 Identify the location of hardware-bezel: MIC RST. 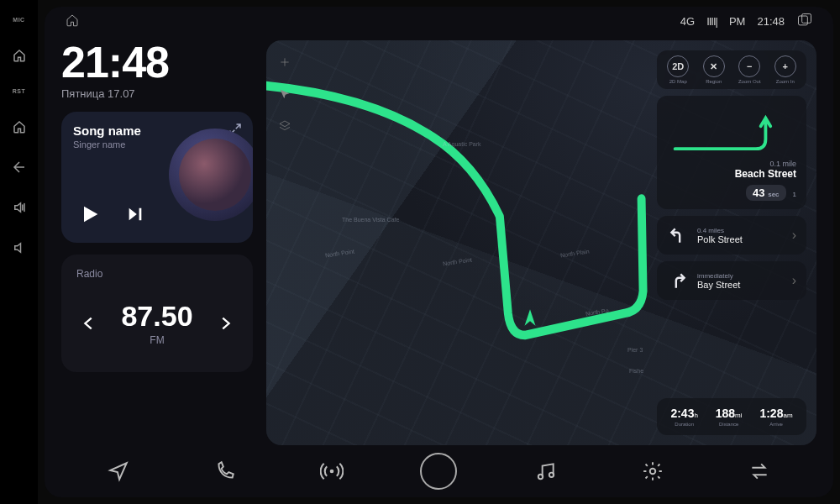
(18, 252).